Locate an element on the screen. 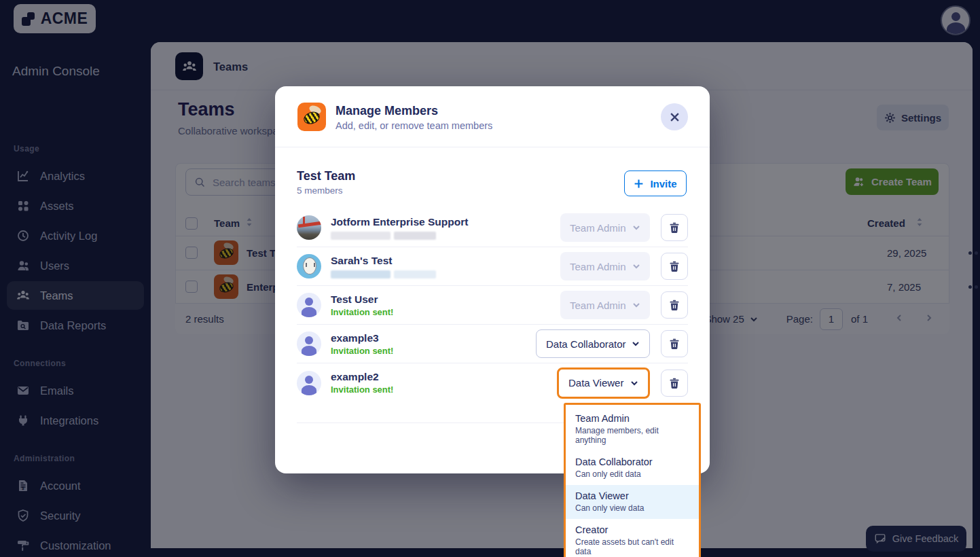  option-title: Creator is located at coordinates (632, 530).